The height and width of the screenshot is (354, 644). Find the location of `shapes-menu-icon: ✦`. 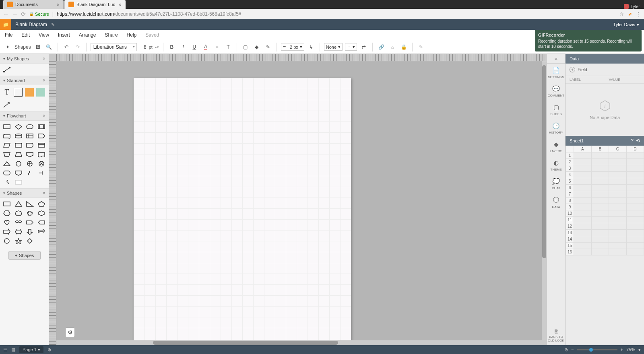

shapes-menu-icon: ✦ is located at coordinates (8, 47).